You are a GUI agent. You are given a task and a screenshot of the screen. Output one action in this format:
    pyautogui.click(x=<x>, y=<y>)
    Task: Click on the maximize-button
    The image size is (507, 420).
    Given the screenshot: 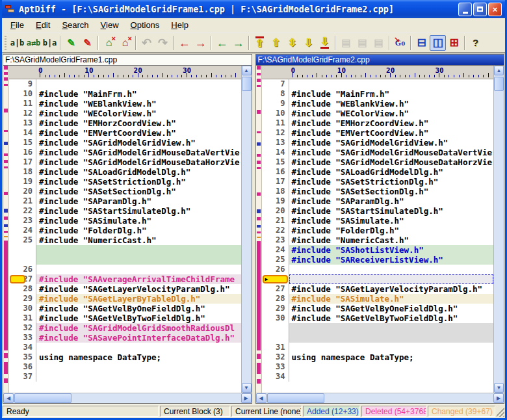 What is the action you would take?
    pyautogui.click(x=480, y=9)
    